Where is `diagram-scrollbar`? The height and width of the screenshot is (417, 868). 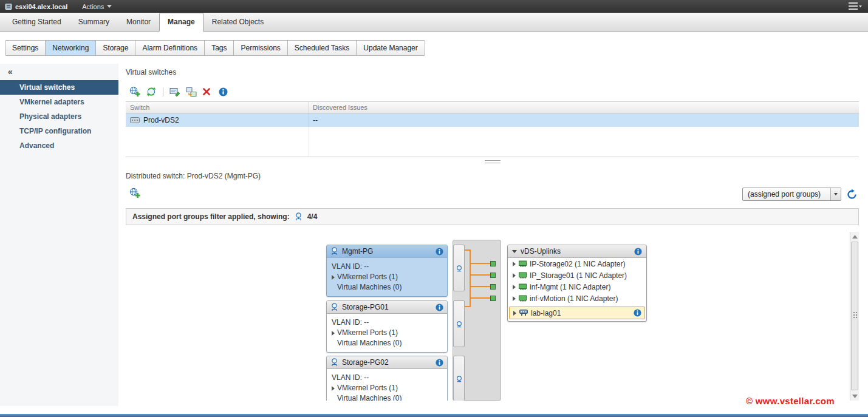 diagram-scrollbar is located at coordinates (854, 316).